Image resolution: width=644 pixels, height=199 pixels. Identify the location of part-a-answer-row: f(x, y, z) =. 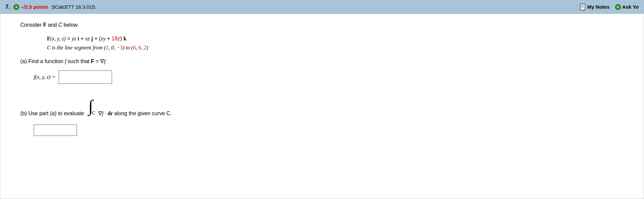
(329, 77).